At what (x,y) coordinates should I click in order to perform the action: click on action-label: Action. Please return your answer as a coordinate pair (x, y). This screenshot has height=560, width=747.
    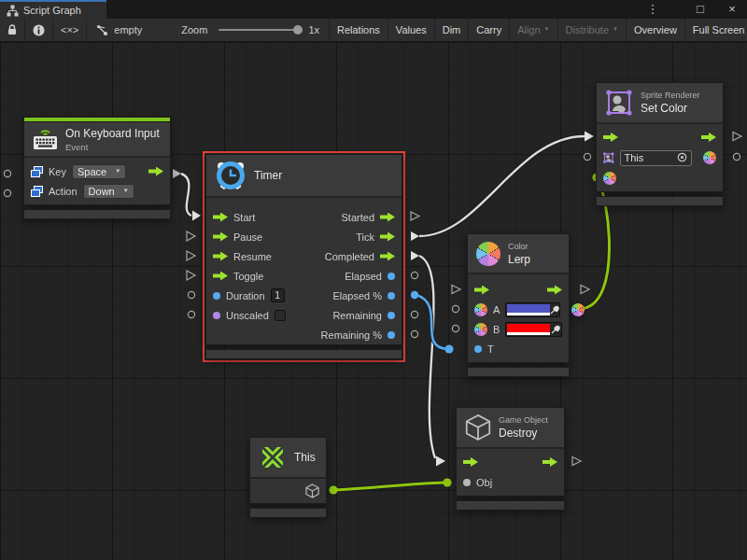
    Looking at the image, I should click on (63, 191).